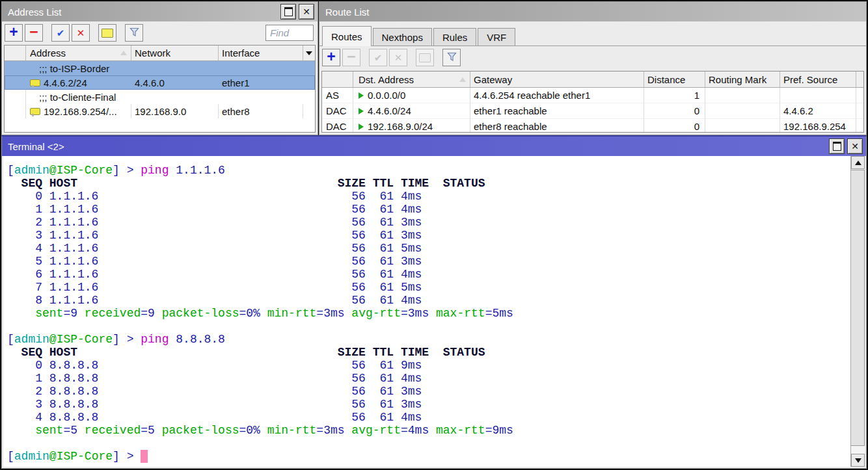  Describe the element at coordinates (593, 101) in the screenshot. I see `route-table: Dst. Address Gateway Distance Routing Ma…` at that location.